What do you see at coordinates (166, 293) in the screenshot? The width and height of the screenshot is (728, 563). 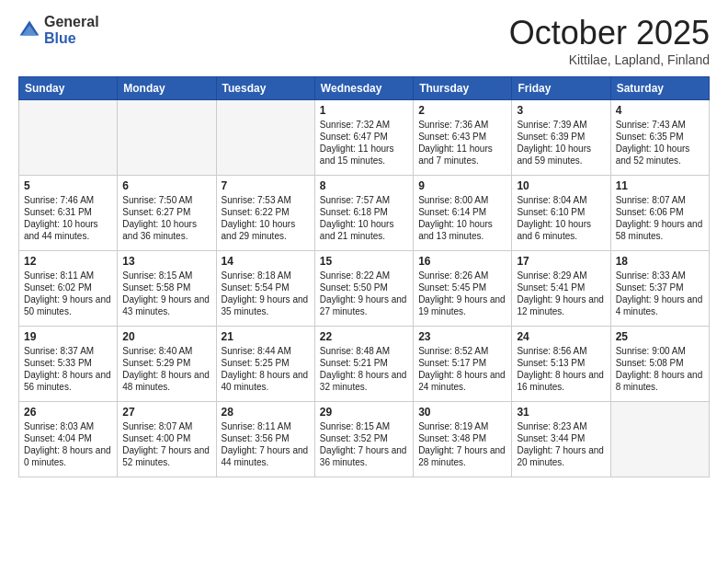 I see `cell-text: Sunrise: 8:15 AM Sunset: 5:58 PM Dayligh…` at bounding box center [166, 293].